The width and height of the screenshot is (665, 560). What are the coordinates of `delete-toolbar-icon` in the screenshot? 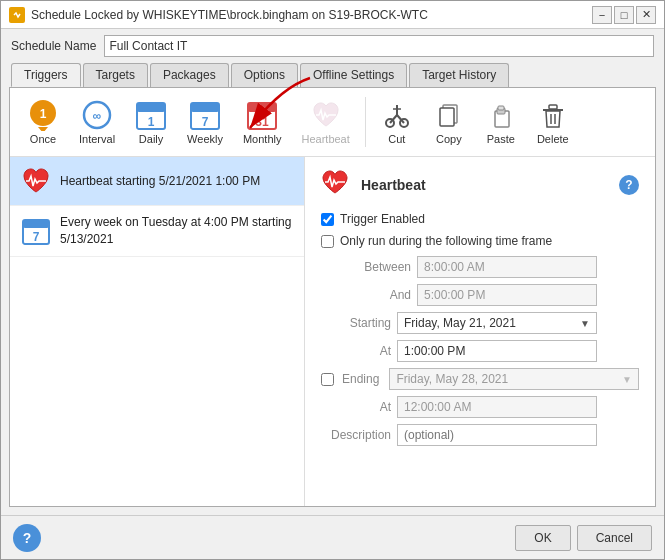 It's located at (553, 115).